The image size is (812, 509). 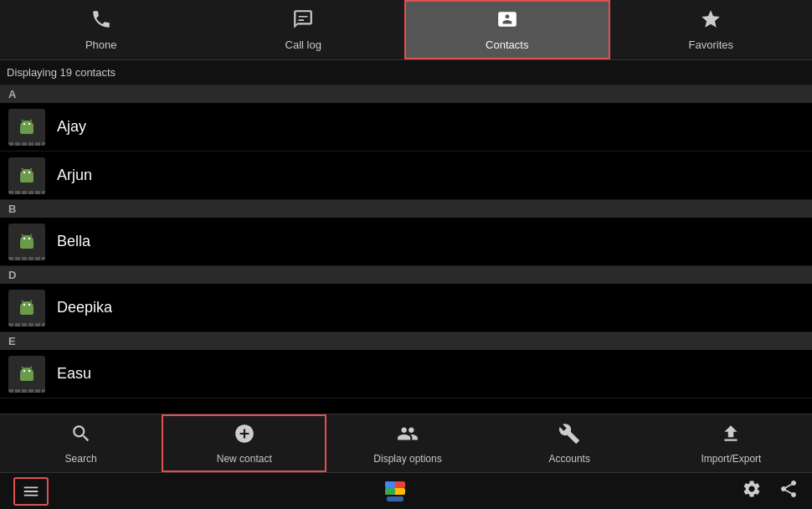 I want to click on settings-icon, so click(x=752, y=491).